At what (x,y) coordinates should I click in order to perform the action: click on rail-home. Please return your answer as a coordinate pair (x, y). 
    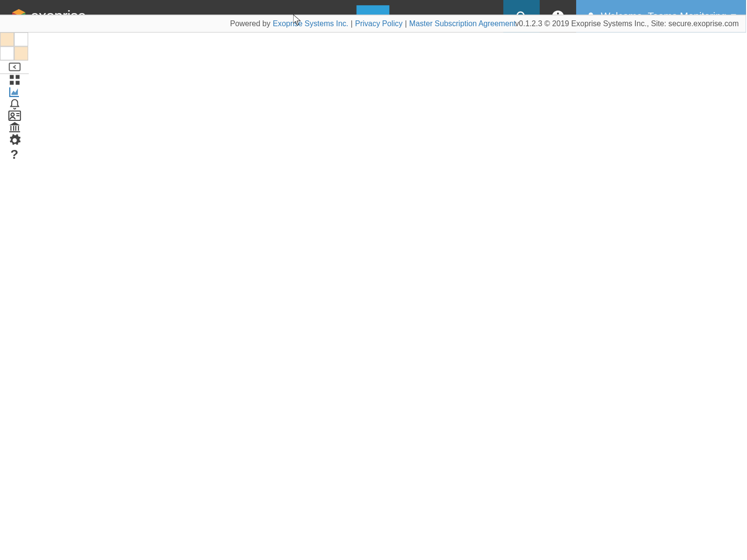
    Looking at the image, I should click on (14, 47).